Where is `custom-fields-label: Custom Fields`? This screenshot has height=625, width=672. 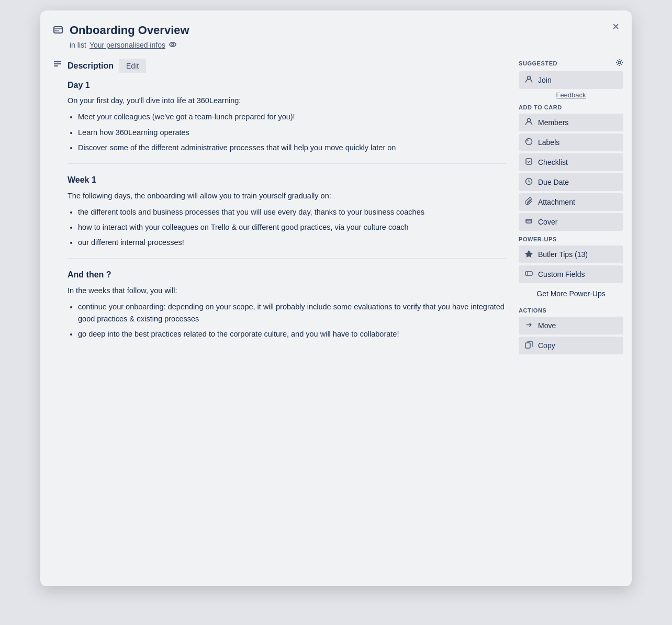 custom-fields-label: Custom Fields is located at coordinates (561, 274).